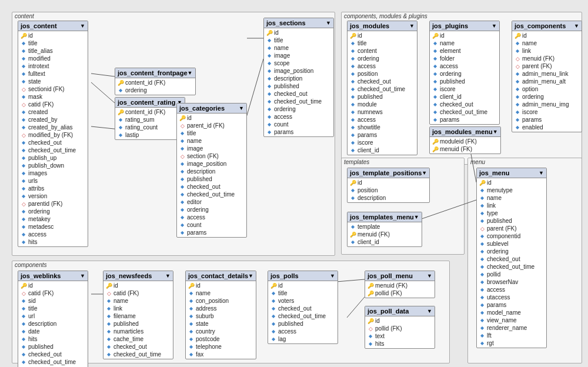  What do you see at coordinates (400, 327) in the screenshot?
I see `table-jos_poll_data: jos_poll_data▼ 🔑 id ◇ pollid (FK) ◆ text…` at bounding box center [400, 327].